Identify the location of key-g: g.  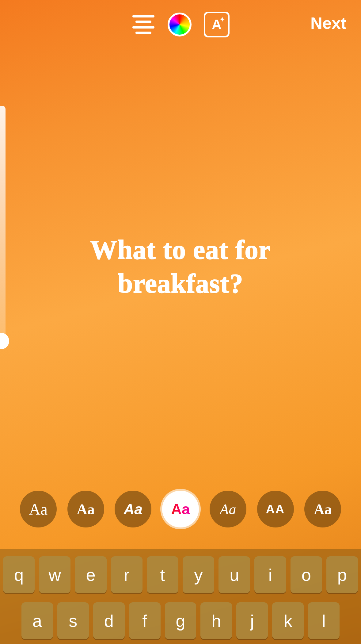
(181, 621).